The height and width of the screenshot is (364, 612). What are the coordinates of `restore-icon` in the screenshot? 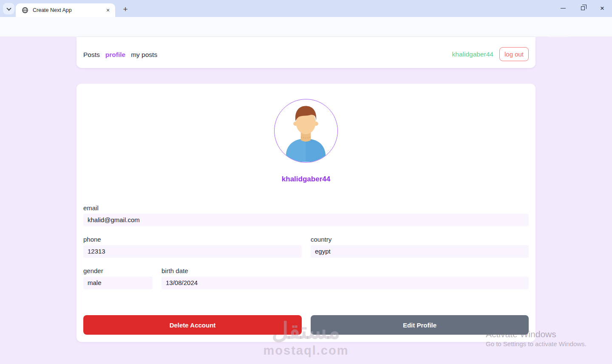 It's located at (583, 8).